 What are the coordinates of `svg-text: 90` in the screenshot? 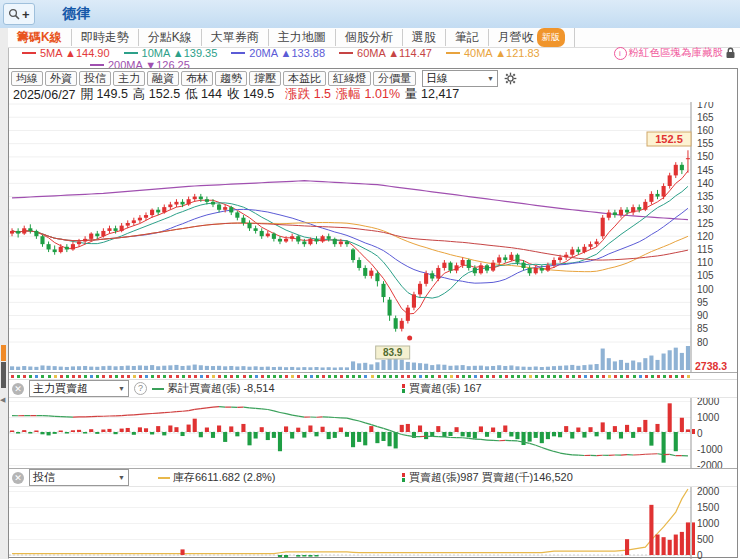 It's located at (703, 316).